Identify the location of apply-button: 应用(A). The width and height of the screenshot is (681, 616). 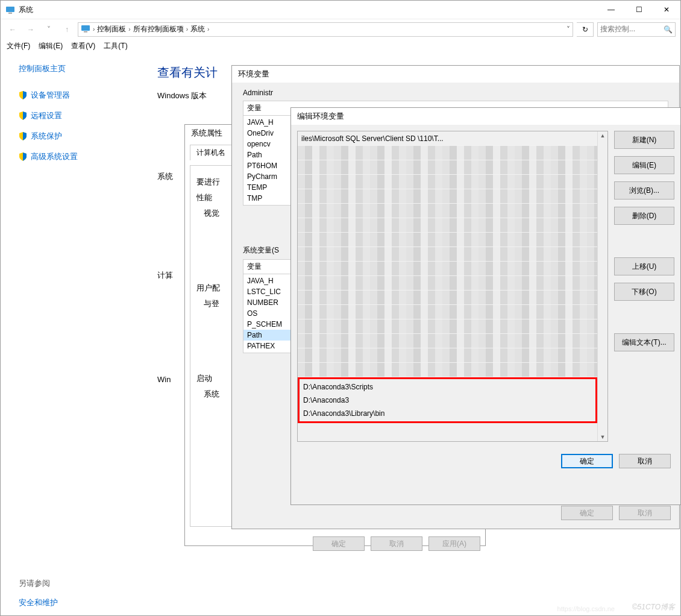
(454, 544).